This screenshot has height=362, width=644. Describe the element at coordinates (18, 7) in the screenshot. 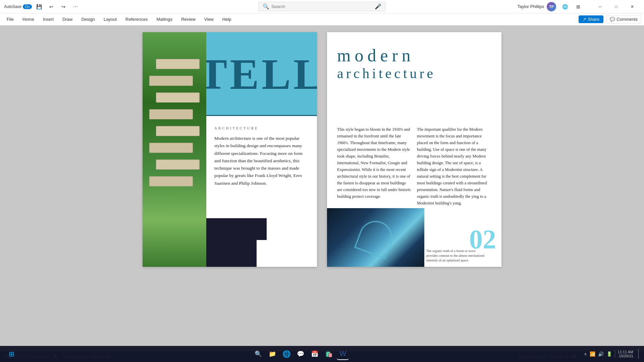

I see `autosave-badge: AutoSave On` at that location.